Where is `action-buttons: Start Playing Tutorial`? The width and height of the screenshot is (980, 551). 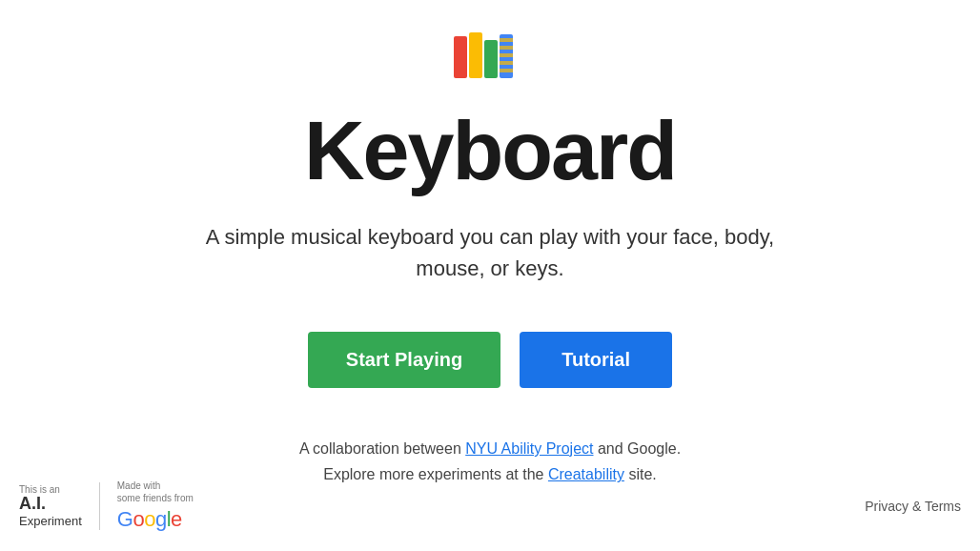
action-buttons: Start Playing Tutorial is located at coordinates (490, 360).